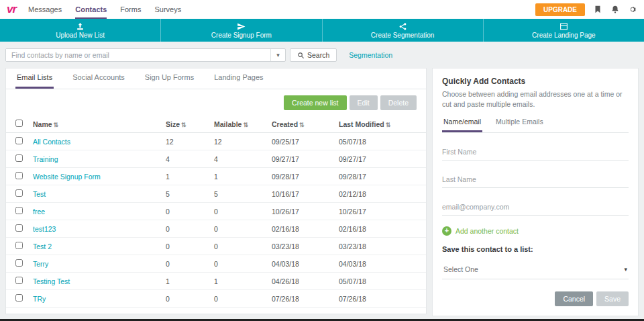 The image size is (644, 321). Describe the element at coordinates (138, 55) in the screenshot. I see `search-input` at that location.